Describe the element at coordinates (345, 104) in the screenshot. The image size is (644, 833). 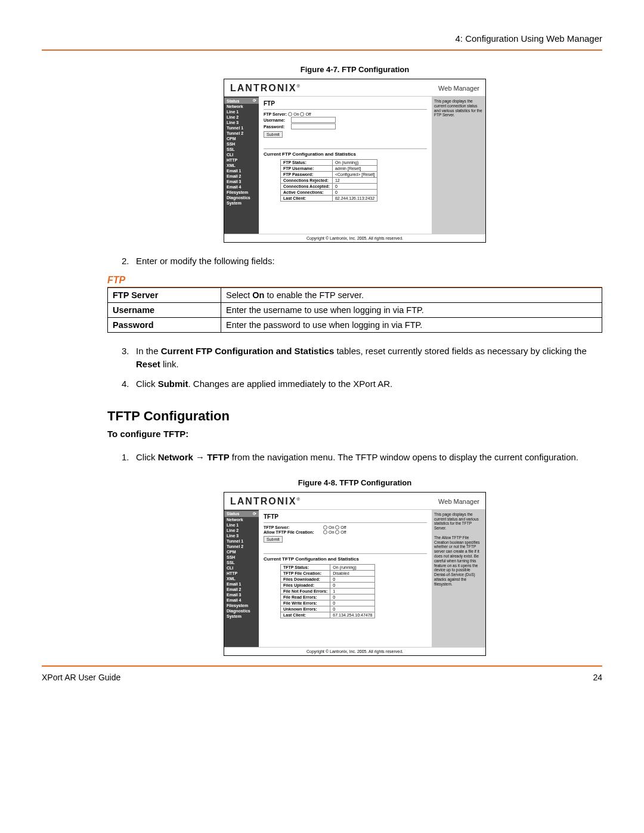
I see `panel-title: FTP` at that location.